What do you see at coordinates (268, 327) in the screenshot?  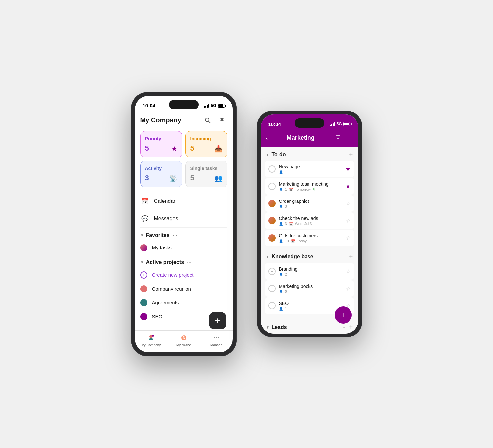 I see `leads-chevron-icon: ▼` at bounding box center [268, 327].